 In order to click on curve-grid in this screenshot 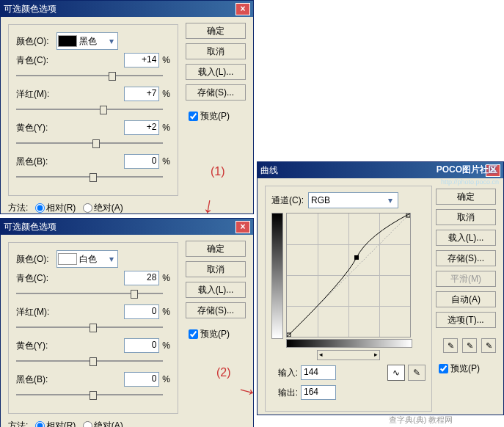, I will do `click(348, 275)`.